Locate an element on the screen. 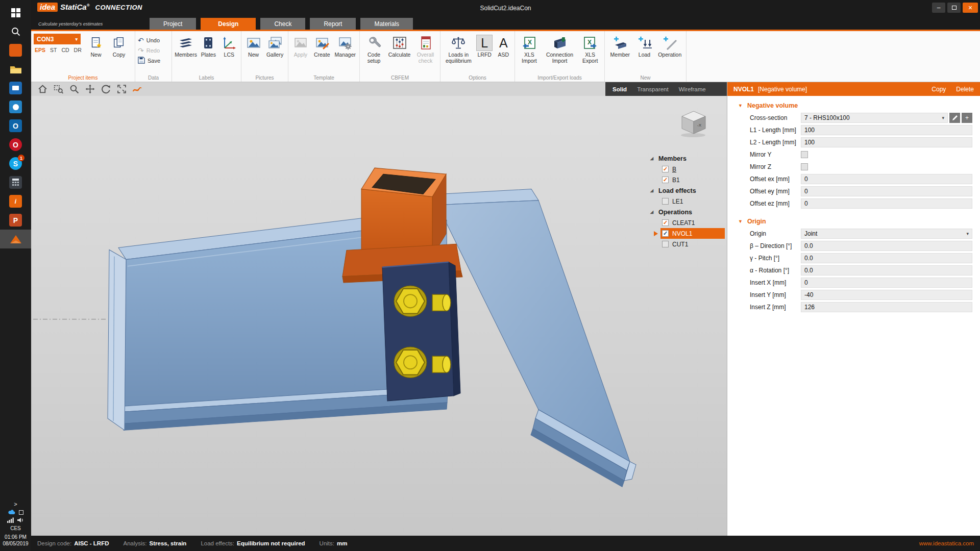 The width and height of the screenshot is (980, 551). copy-project-item-button: Copy is located at coordinates (119, 46).